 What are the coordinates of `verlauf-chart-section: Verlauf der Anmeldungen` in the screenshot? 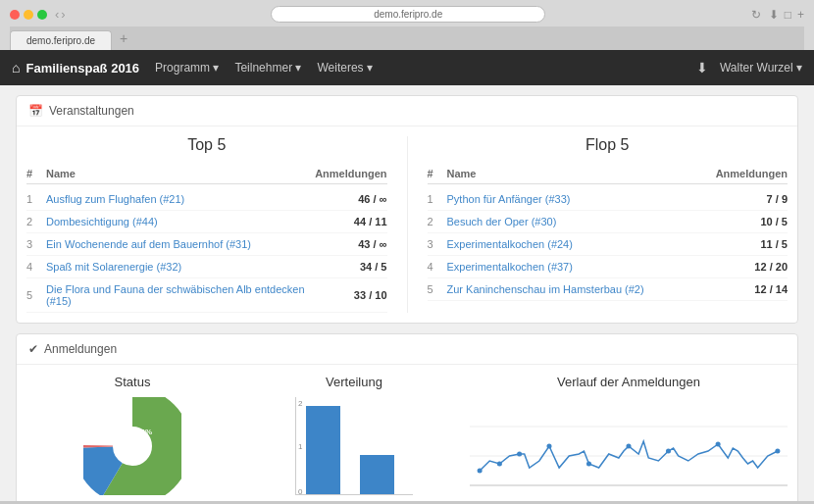 It's located at (629, 437).